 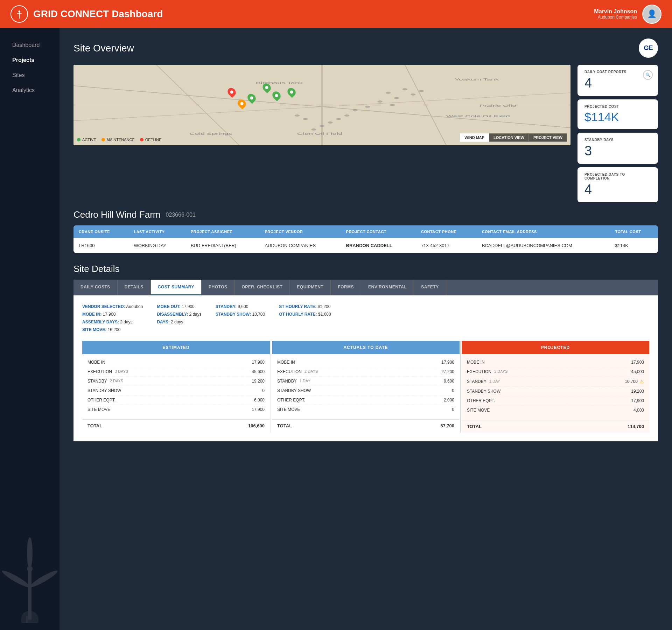 I want to click on tab-environmental: ENVIRONMENTAL, so click(x=388, y=288).